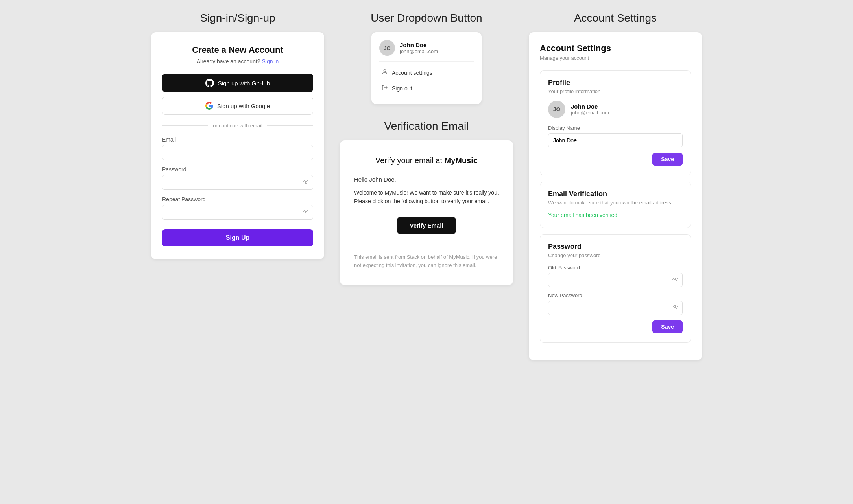 The height and width of the screenshot is (504, 853). What do you see at coordinates (615, 296) in the screenshot?
I see `new-password-label: New Password` at bounding box center [615, 296].